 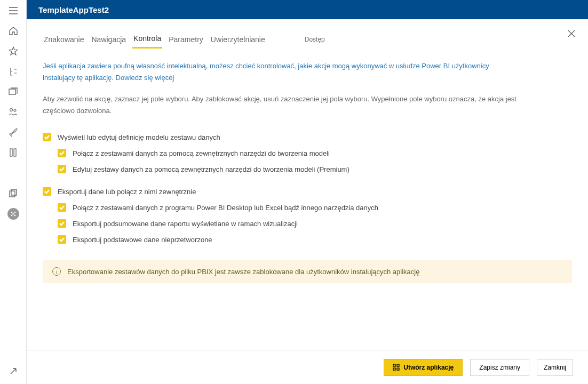 What do you see at coordinates (307, 137) in the screenshot?
I see `checkbox-view-edit-model: Wyświetl lub edytuj definicję modelu zes…` at bounding box center [307, 137].